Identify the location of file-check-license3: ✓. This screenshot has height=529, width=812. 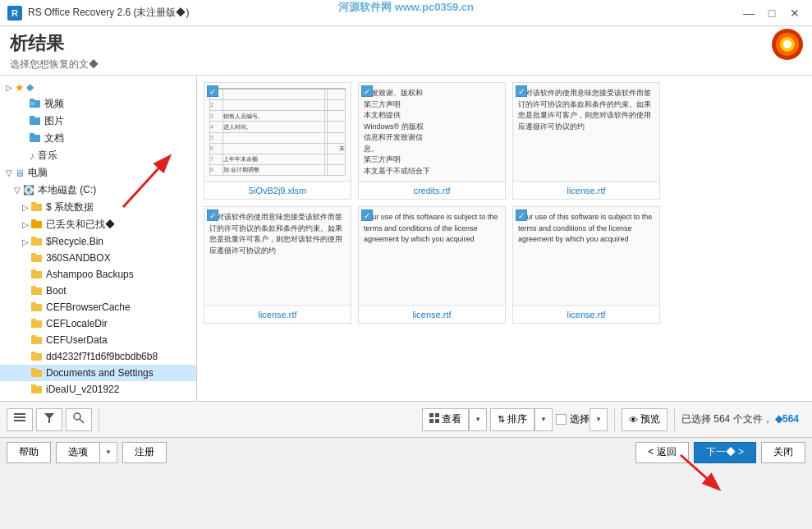
(367, 215).